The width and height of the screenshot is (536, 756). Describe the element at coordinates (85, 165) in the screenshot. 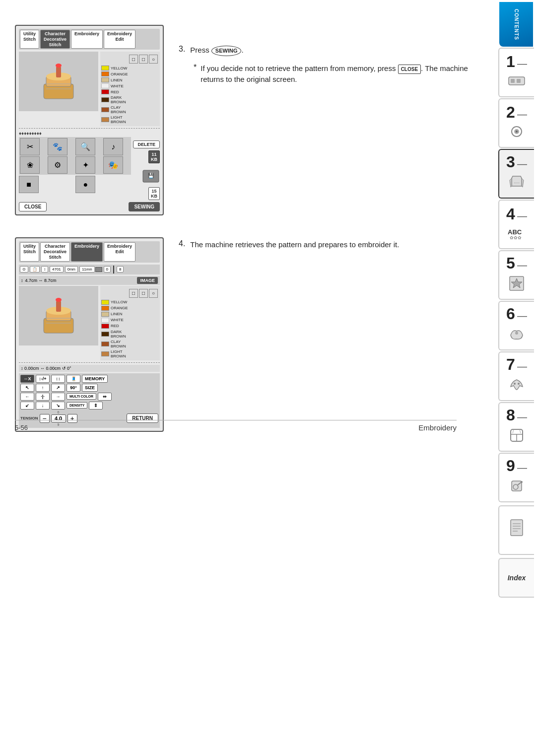

I see `memory-cell-star: ✦` at that location.